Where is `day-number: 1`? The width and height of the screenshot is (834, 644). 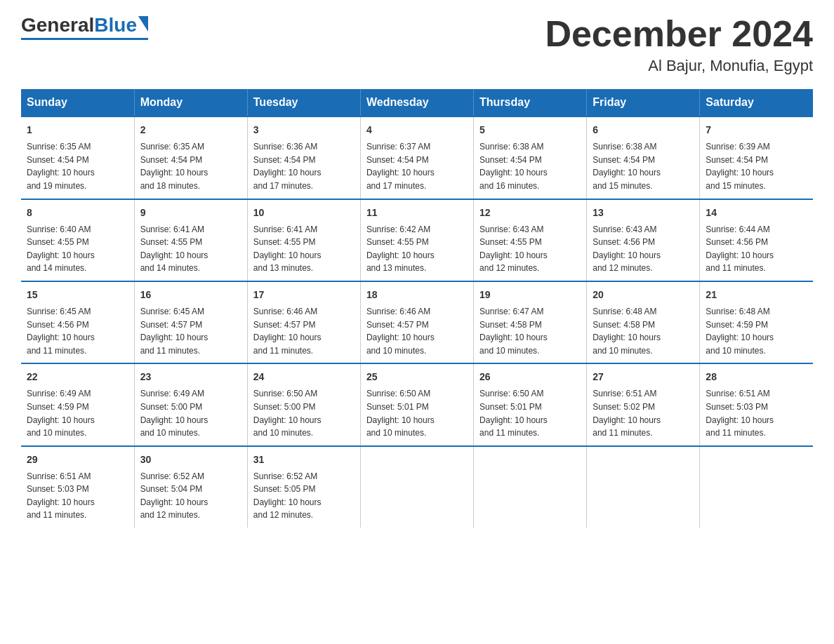
day-number: 1 is located at coordinates (77, 130).